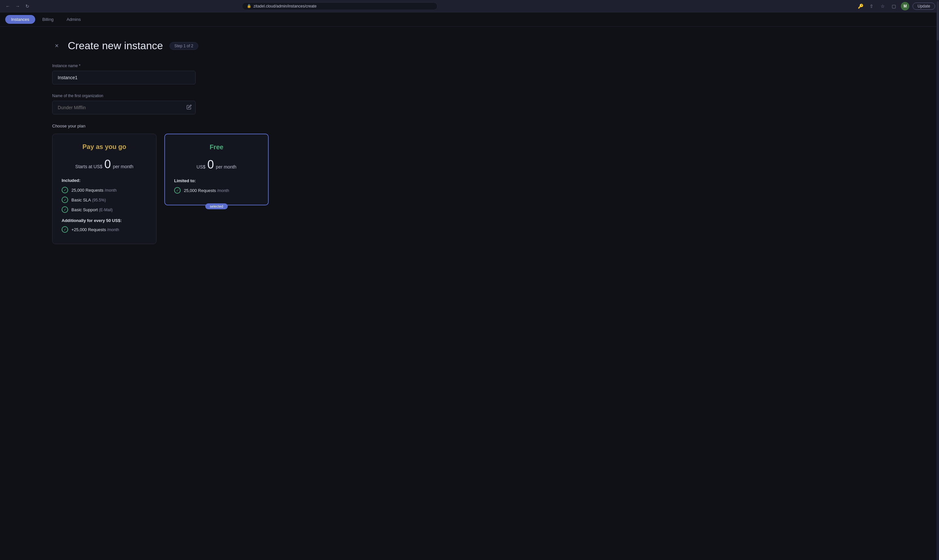 The width and height of the screenshot is (939, 560). What do you see at coordinates (163, 104) in the screenshot?
I see `org-name-section: Name of the first organization` at bounding box center [163, 104].